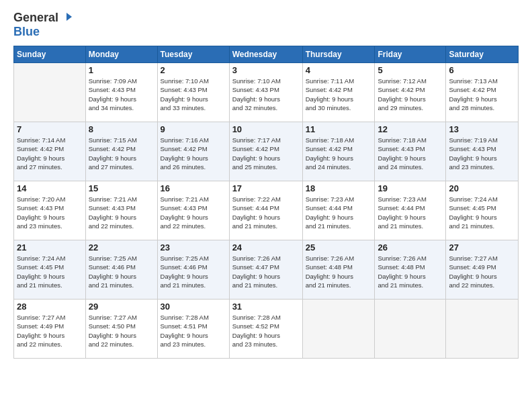 Image resolution: width=532 pixels, height=411 pixels. What do you see at coordinates (266, 55) in the screenshot?
I see `weekday-header-row: SundayMondayTuesdayWednesdayThursdayFrid…` at bounding box center [266, 55].